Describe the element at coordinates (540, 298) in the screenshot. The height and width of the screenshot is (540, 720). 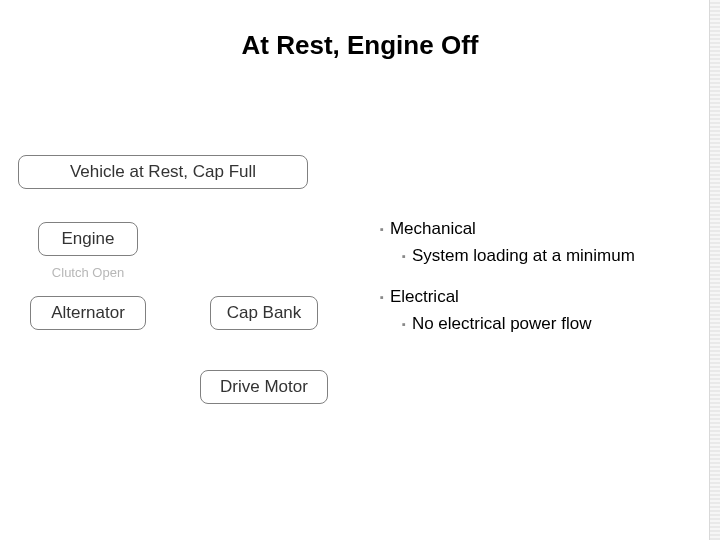
I see `bullet-electrical: ▪Electrical` at that location.